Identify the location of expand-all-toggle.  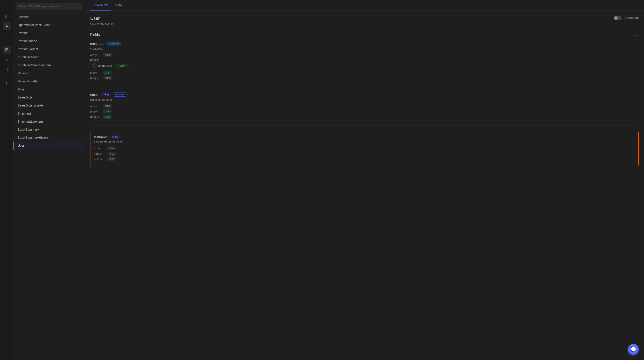
(618, 18).